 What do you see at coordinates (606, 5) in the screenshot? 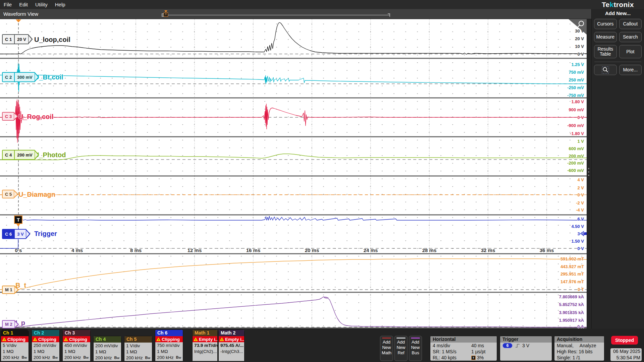
I see `logo-text: Te` at bounding box center [606, 5].